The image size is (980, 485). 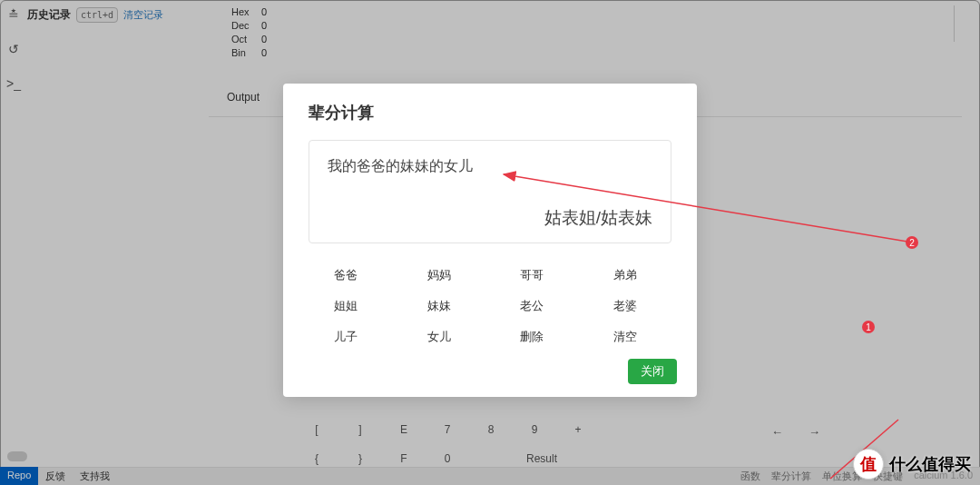 I want to click on relative-button: 儿子, so click(x=350, y=337).